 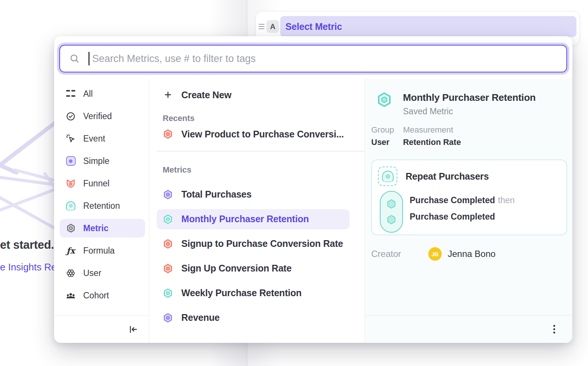 I want to click on sidebar-item-label: Verified, so click(x=98, y=117).